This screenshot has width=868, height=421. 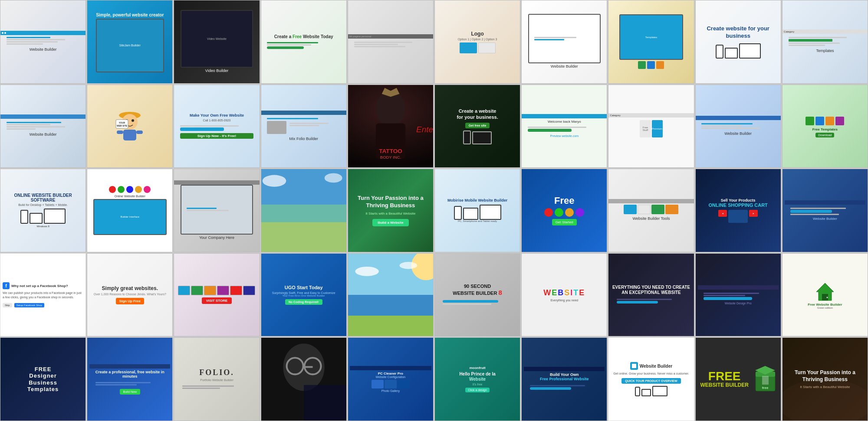 What do you see at coordinates (391, 151) in the screenshot?
I see `svg-text: TATTOO` at bounding box center [391, 151].